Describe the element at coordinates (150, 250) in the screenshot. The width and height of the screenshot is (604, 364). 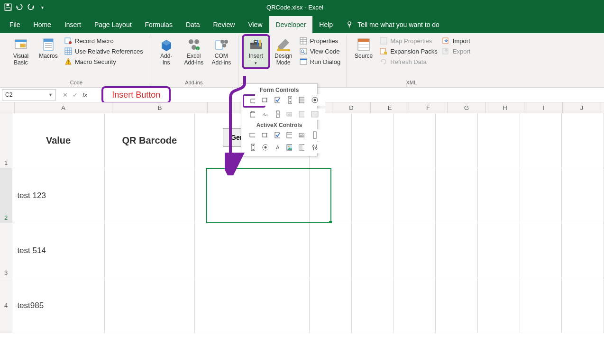
I see `cell-b3` at that location.